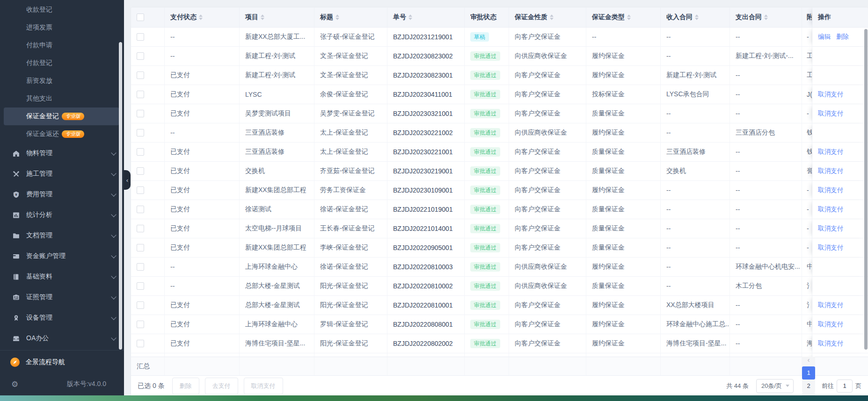  What do you see at coordinates (775, 386) in the screenshot?
I see `page-size-select: 20条/页` at bounding box center [775, 386].